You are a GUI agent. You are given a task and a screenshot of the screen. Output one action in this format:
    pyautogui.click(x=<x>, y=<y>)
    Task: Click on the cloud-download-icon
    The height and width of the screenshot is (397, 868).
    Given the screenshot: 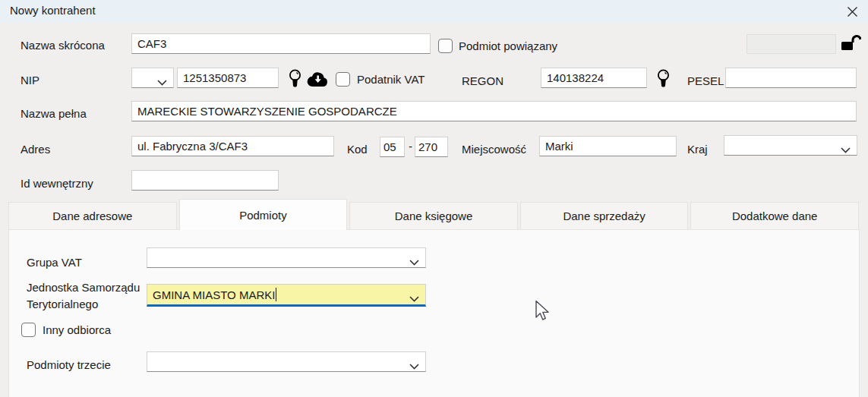 What is the action you would take?
    pyautogui.click(x=317, y=79)
    